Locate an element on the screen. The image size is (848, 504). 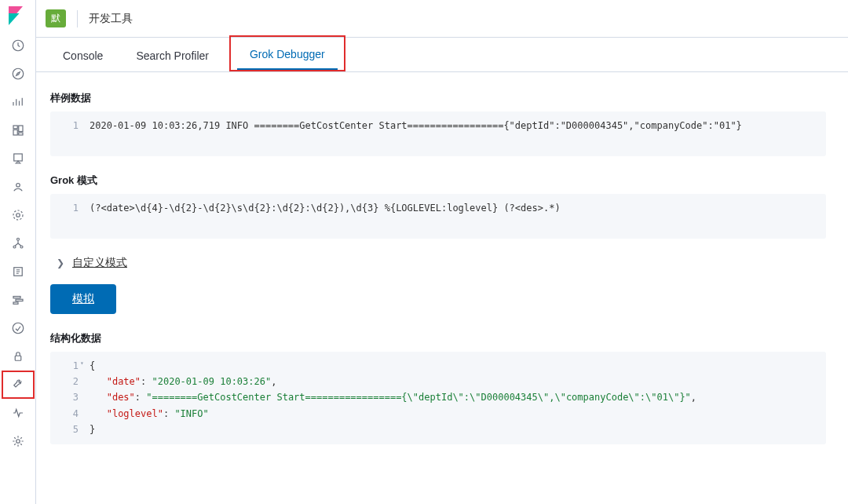
json-key-loglevel: "loglevel" is located at coordinates (135, 414).